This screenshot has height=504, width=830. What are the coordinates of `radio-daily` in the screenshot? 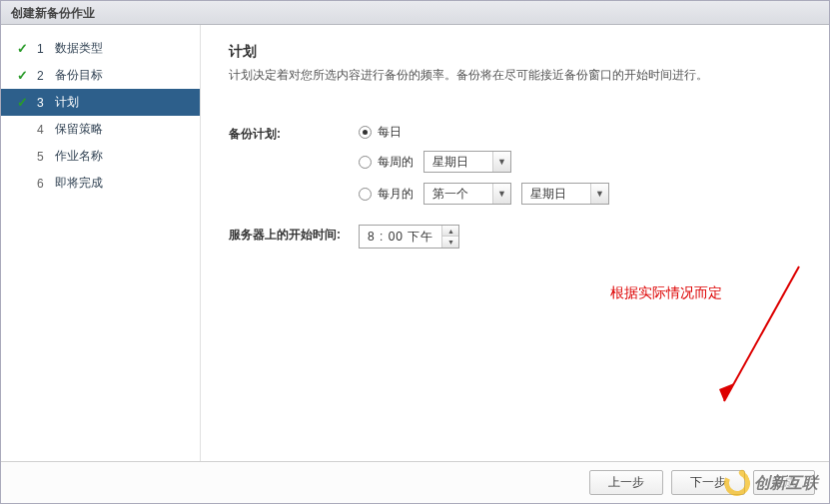 It's located at (366, 132).